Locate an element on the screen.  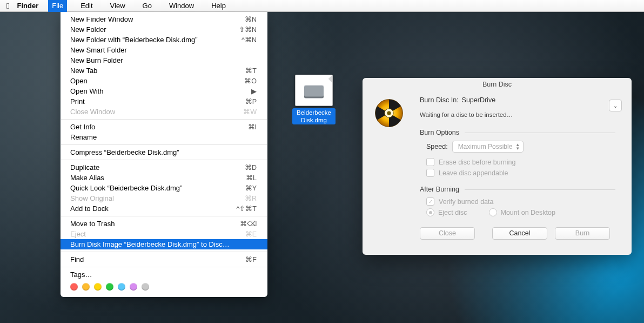
burn-drive-label: Burn Disc In: is located at coordinates (439, 100).